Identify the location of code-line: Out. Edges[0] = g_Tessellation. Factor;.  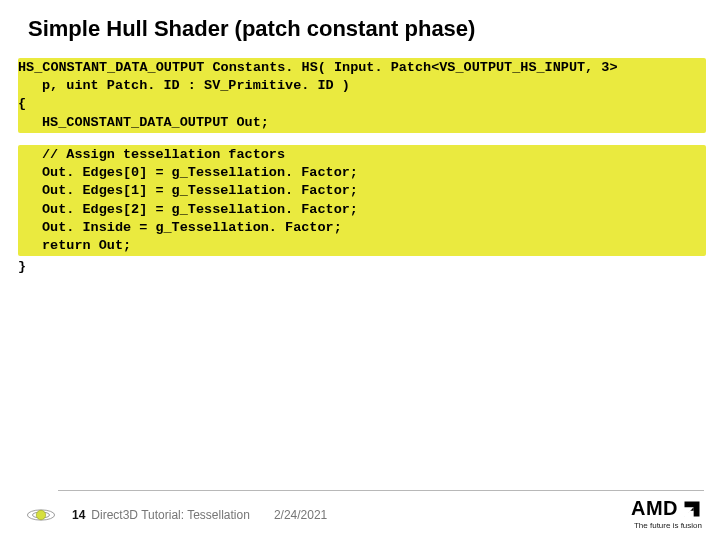
(362, 173).